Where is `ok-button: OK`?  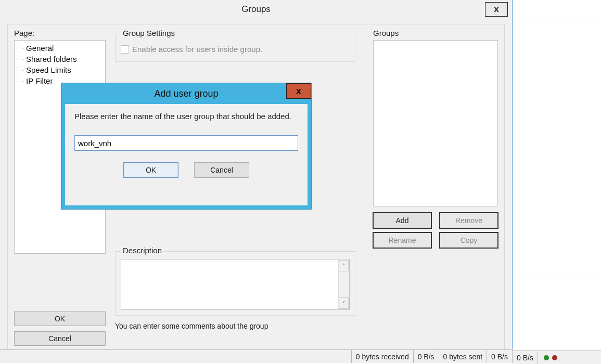
ok-button: OK is located at coordinates (60, 319).